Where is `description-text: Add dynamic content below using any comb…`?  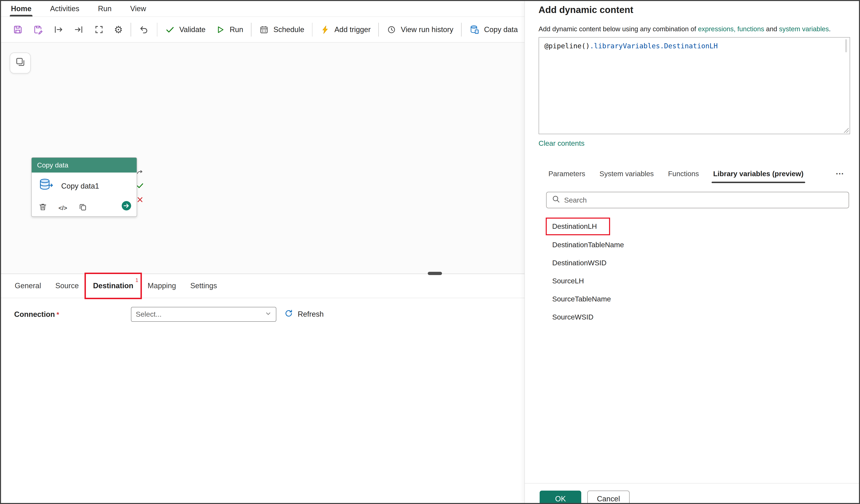 description-text: Add dynamic content below using any comb… is located at coordinates (618, 29).